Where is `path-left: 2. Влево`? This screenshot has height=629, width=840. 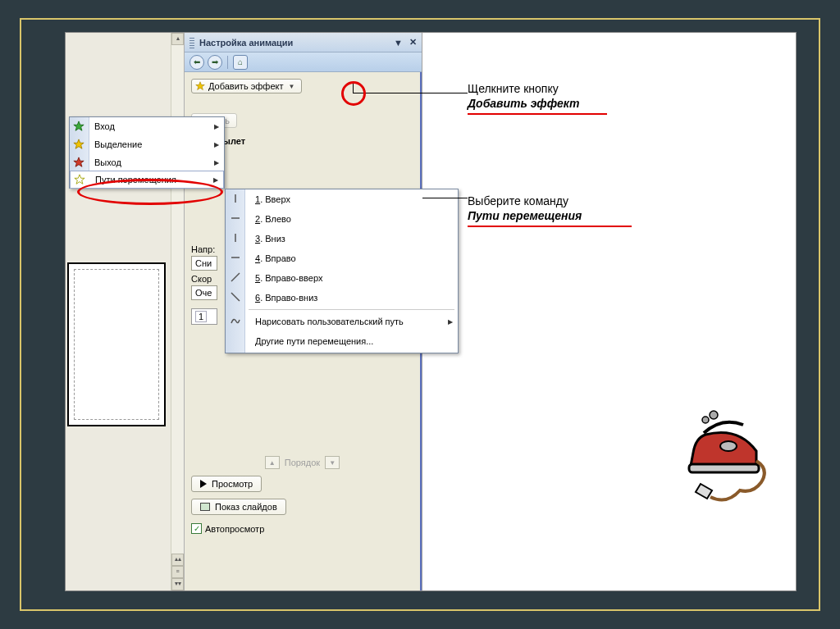
path-left: 2. Влево is located at coordinates (341, 219).